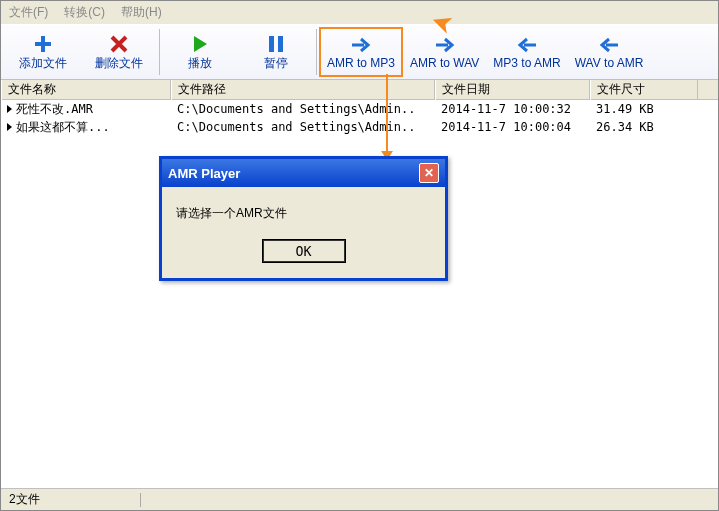 This screenshot has width=719, height=511. I want to click on plus-icon, so click(43, 44).